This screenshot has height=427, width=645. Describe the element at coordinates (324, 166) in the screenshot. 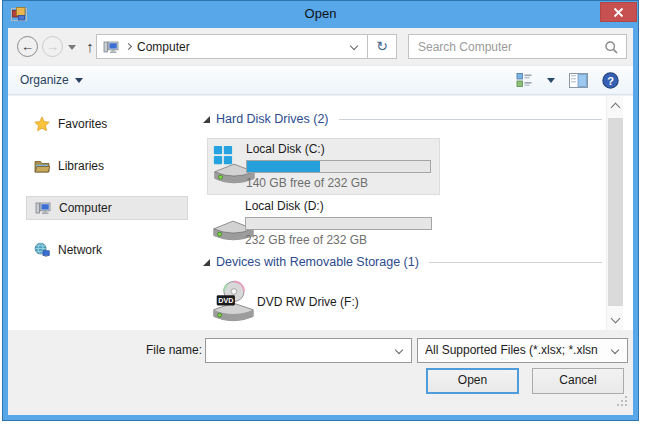

I see `drive-item-local-disk-c: Local Disk (C:) 140 GB free of 232 GB` at that location.